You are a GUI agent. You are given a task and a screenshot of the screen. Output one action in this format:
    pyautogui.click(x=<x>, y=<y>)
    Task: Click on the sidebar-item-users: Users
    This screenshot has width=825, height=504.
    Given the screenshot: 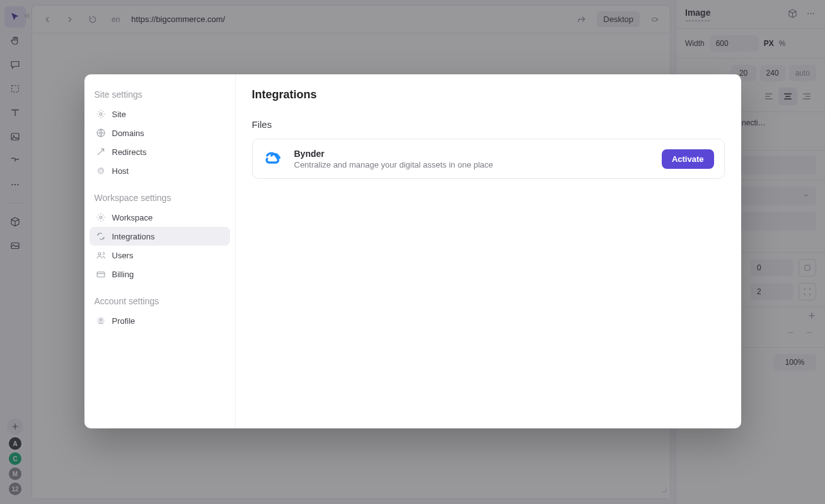 What is the action you would take?
    pyautogui.click(x=160, y=255)
    